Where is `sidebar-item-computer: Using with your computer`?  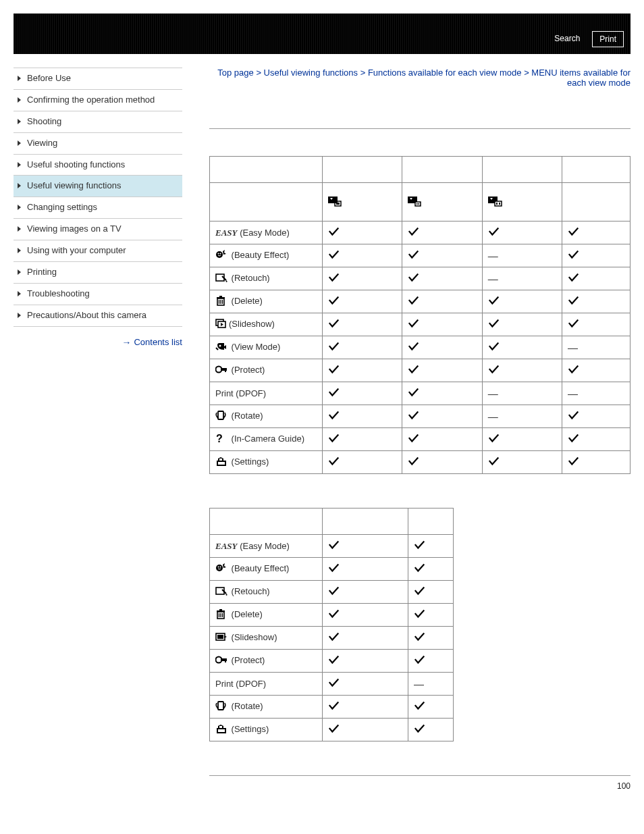 sidebar-item-computer: Using with your computer is located at coordinates (98, 251).